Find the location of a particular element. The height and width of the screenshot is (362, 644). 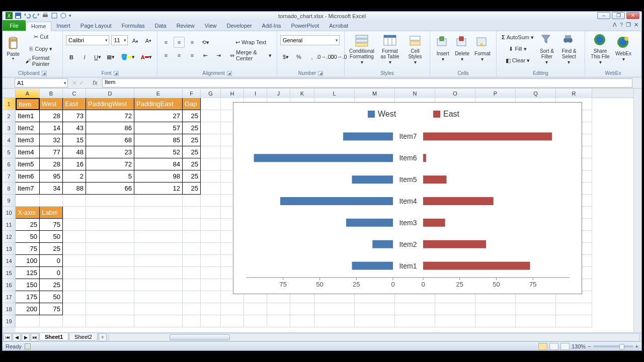

align-right-button: ≡ is located at coordinates (192, 55).